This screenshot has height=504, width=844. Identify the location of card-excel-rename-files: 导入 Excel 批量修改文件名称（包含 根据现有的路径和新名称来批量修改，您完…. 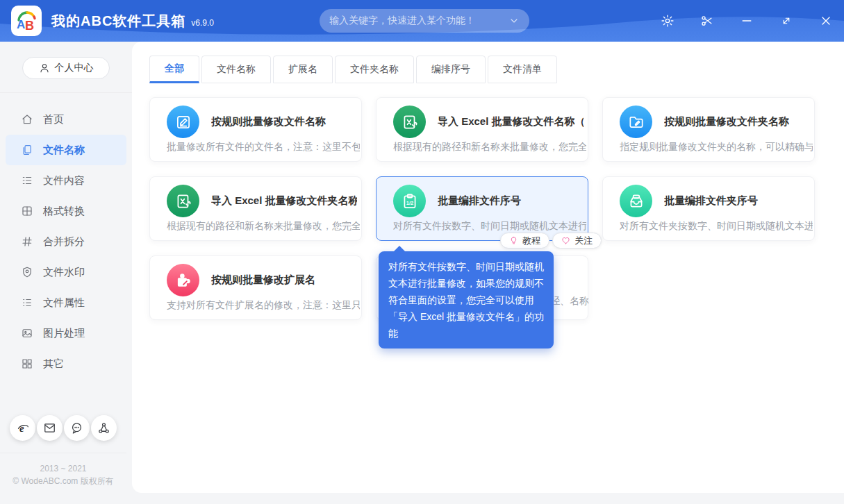
(482, 129).